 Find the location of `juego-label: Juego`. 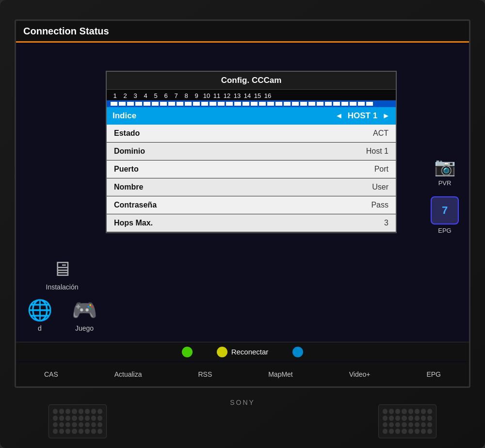

juego-label: Juego is located at coordinates (84, 328).